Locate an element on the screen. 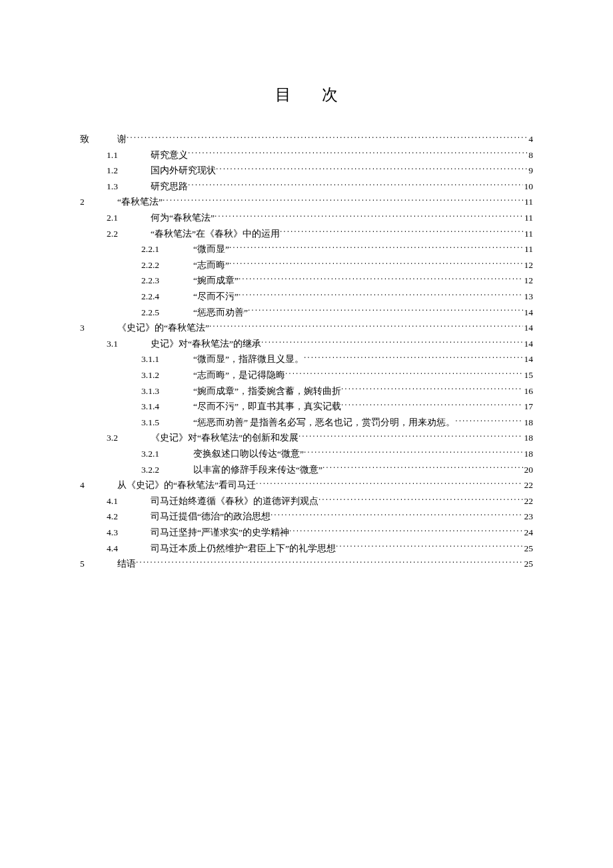 Image resolution: width=613 pixels, height=868 pixels. toc-entry-title: 从《史记》的“春秋笔法”看司马迁 is located at coordinates (187, 485).